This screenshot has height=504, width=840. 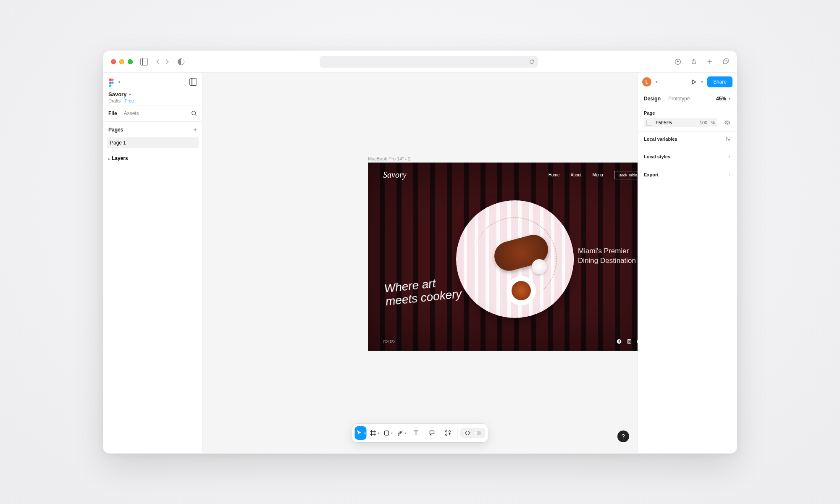 I want to click on forward-button, so click(x=167, y=62).